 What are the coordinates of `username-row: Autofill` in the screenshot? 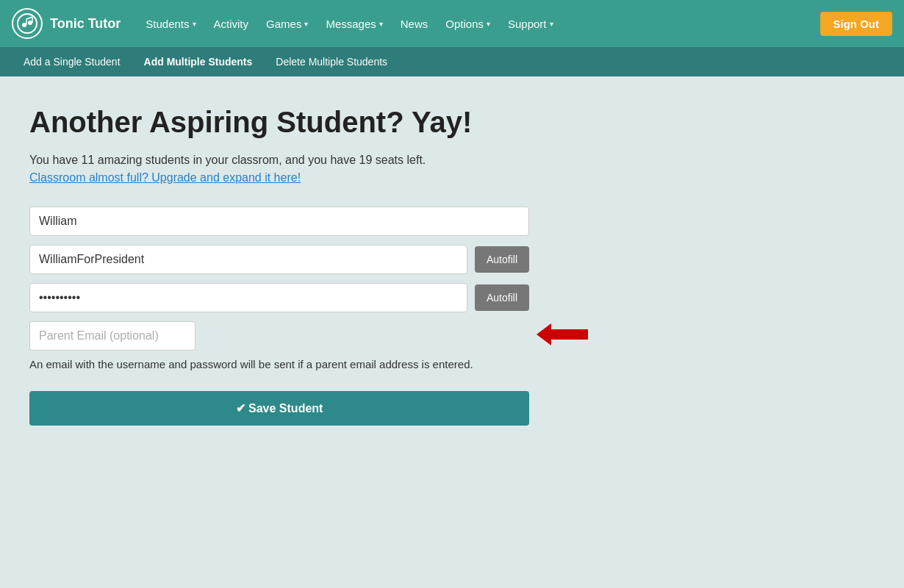 It's located at (279, 259).